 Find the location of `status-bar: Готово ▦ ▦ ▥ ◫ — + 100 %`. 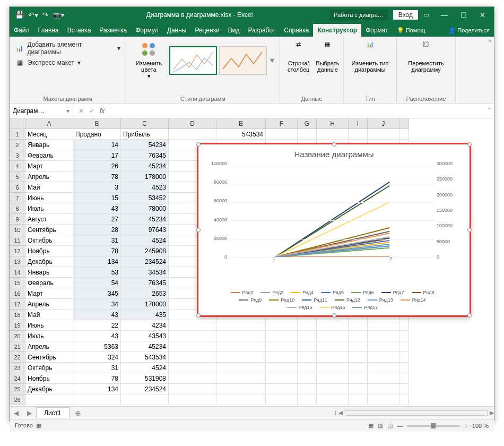

status-bar: Готово ▦ ▦ ▥ ◫ — + 100 % is located at coordinates (251, 425).